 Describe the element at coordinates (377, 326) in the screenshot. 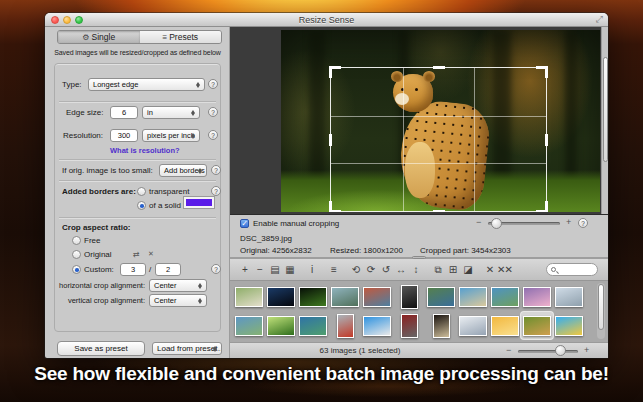

I see `thumbnail-bonsai-blue` at that location.